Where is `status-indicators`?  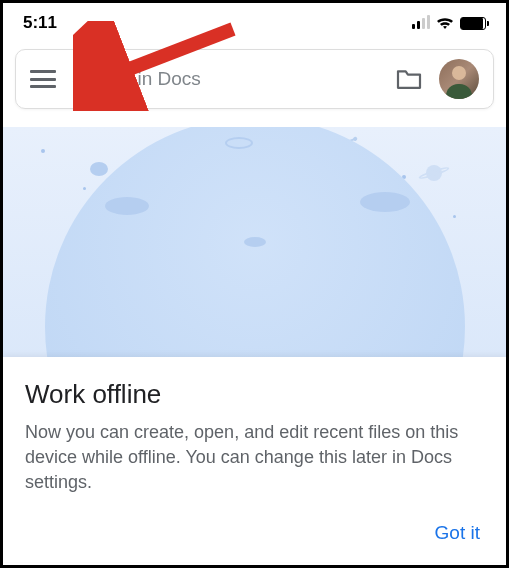 status-indicators is located at coordinates (449, 23).